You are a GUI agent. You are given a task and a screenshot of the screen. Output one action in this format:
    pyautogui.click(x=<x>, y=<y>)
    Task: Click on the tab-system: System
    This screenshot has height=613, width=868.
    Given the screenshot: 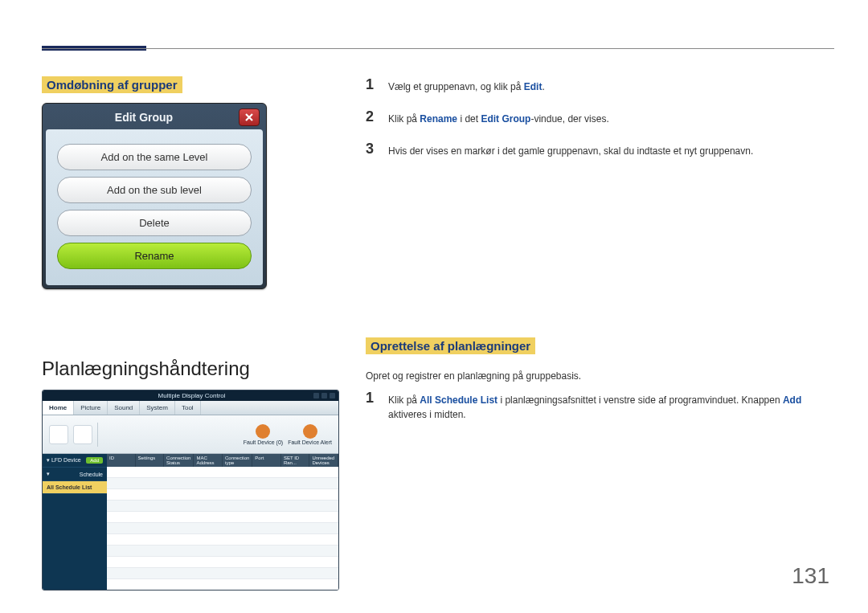 What is the action you would take?
    pyautogui.click(x=158, y=408)
    